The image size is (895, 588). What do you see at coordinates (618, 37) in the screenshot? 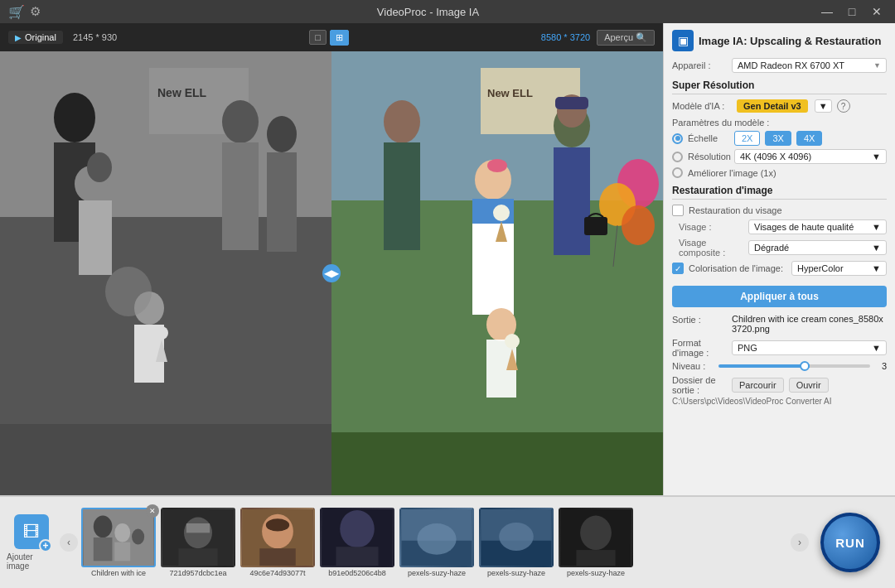
I see `apercu-label: Aperçu` at bounding box center [618, 37].